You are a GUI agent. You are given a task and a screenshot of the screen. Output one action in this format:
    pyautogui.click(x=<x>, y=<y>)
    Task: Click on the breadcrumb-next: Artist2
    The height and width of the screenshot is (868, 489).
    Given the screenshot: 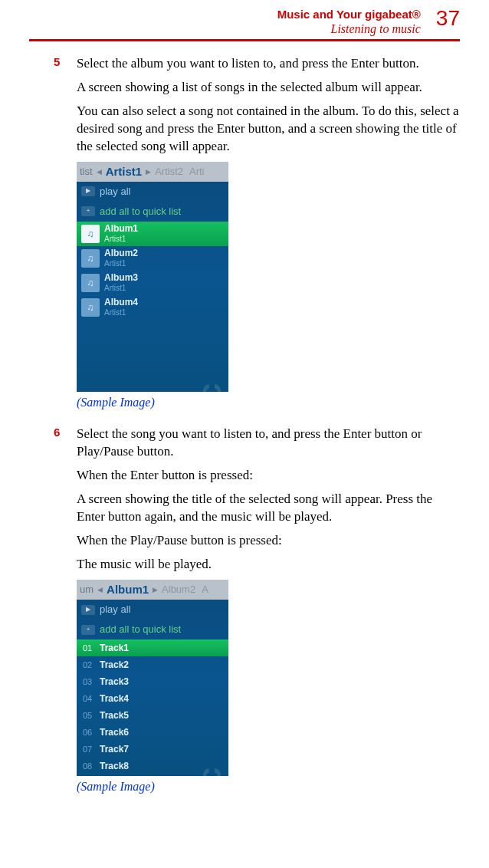 What is the action you would take?
    pyautogui.click(x=169, y=172)
    